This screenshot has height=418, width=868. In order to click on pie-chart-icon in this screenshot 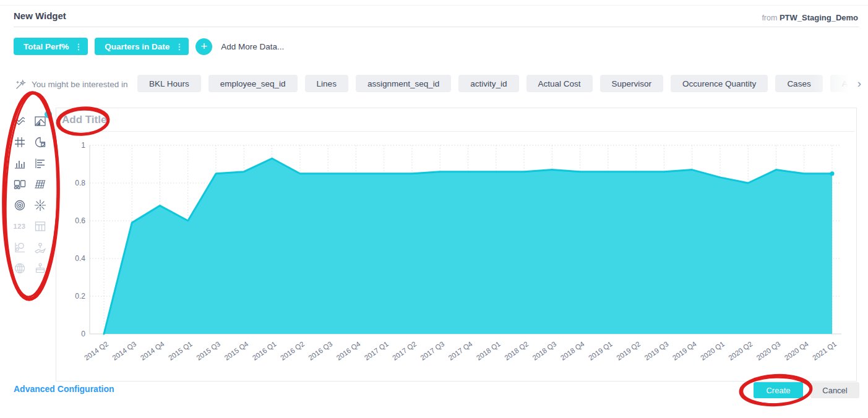, I will do `click(40, 142)`.